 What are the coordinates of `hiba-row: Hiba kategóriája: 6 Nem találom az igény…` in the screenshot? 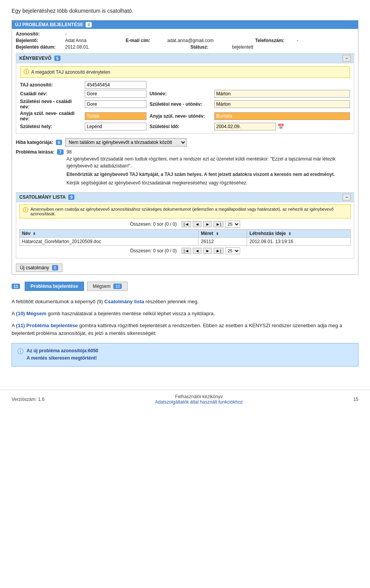 It's located at (185, 142).